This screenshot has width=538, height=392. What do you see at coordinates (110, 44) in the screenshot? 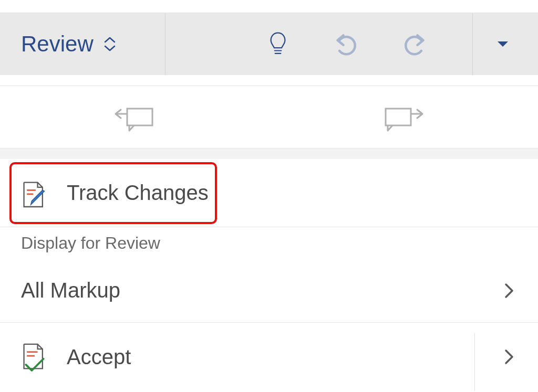
I see `tab-switcher-icon` at bounding box center [110, 44].